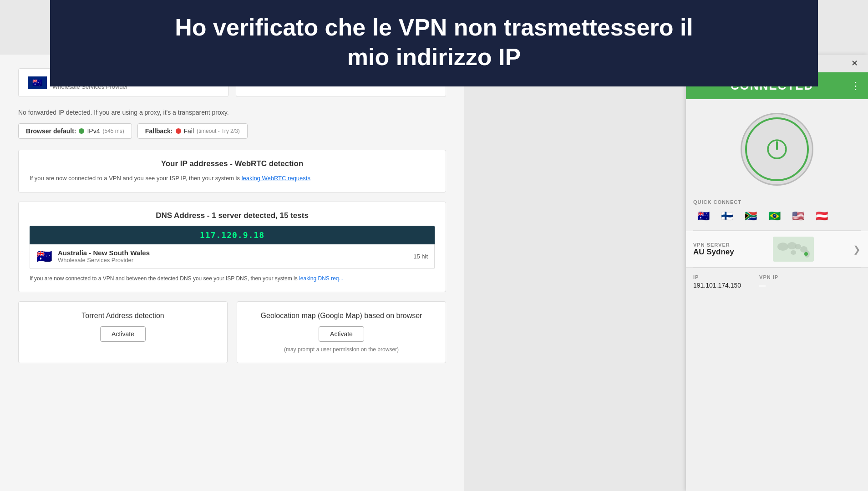 The width and height of the screenshot is (868, 491). What do you see at coordinates (777, 147) in the screenshot?
I see `power-circle-container` at bounding box center [777, 147].